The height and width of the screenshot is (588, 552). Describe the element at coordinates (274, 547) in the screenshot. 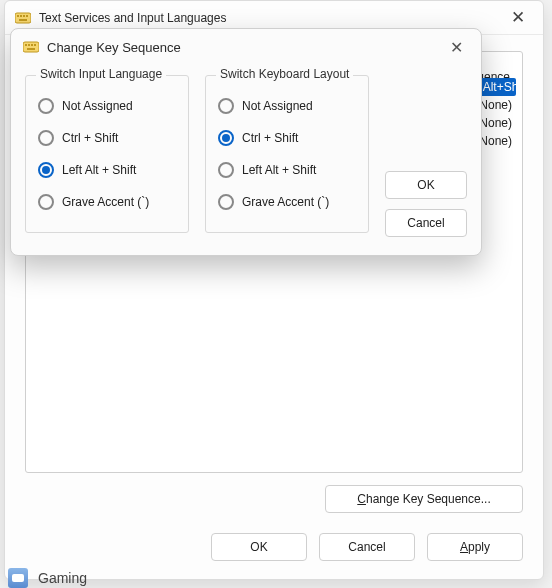

I see `parent-footer: OK Cancel Apply` at that location.